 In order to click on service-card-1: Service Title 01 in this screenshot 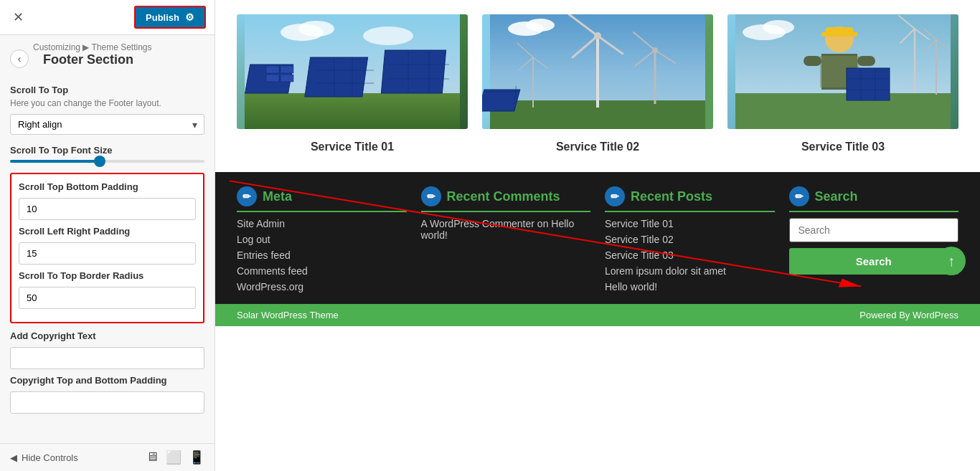, I will do `click(352, 86)`.